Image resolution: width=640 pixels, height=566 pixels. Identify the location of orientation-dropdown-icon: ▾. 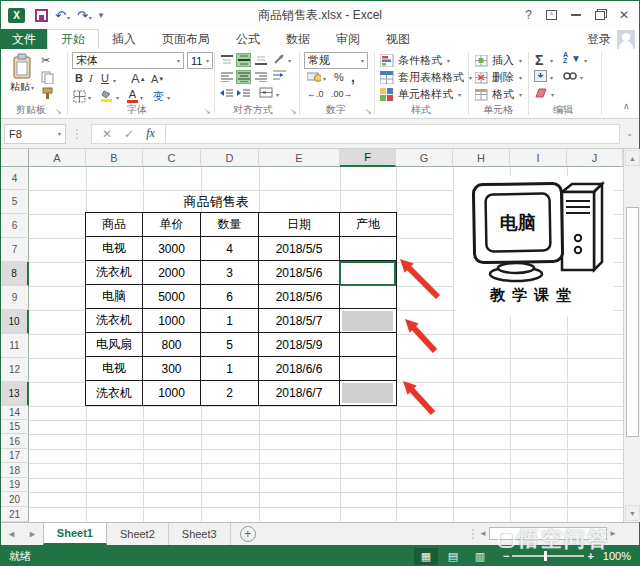
(290, 60).